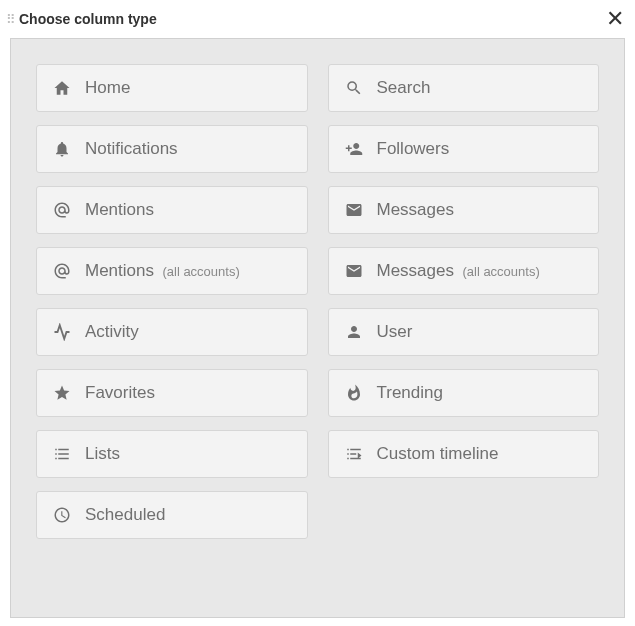 The image size is (635, 626). I want to click on timeline-icon, so click(354, 454).